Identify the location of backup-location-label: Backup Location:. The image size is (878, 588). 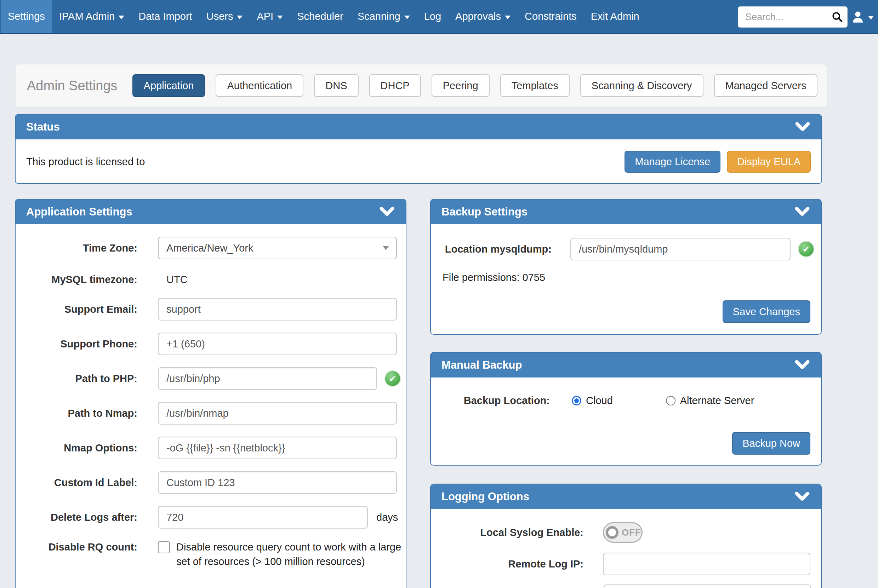
(490, 400).